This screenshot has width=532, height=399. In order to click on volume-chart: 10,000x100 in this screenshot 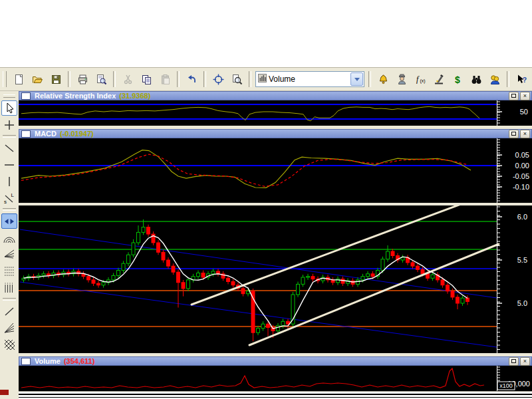, I will do `click(275, 378)`.